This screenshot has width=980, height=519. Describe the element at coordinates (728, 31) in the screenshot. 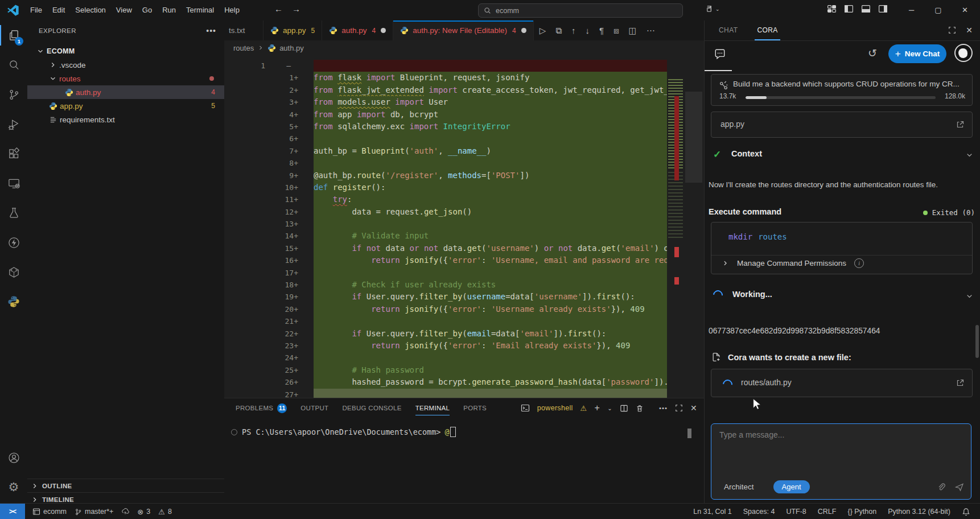

I see `tab-chat: CHAT` at that location.